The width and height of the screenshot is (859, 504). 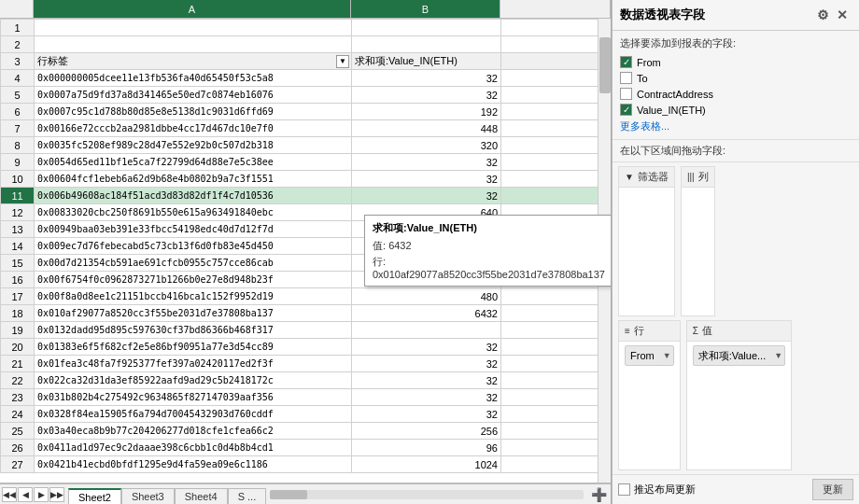 What do you see at coordinates (427, 297) in the screenshot?
I see `cell-b: 480` at bounding box center [427, 297].